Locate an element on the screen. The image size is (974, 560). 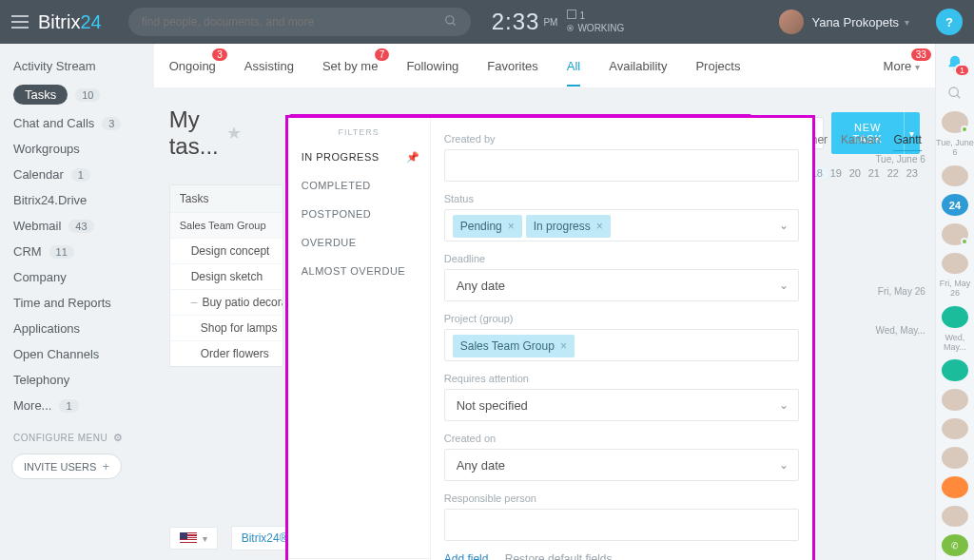
field-created-on: Any date⌄ is located at coordinates (622, 465).